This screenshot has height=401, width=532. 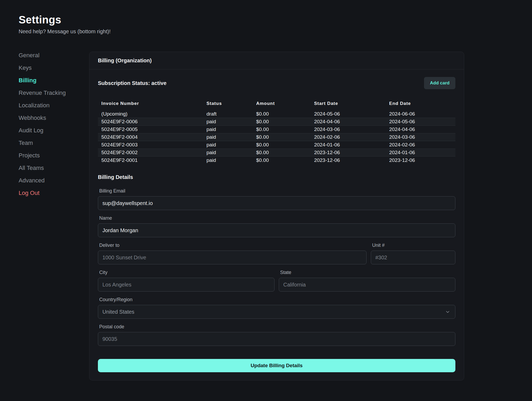 I want to click on invoice-table-head: Invoice NumberStatusAmountStart DateEnd …, so click(x=277, y=105).